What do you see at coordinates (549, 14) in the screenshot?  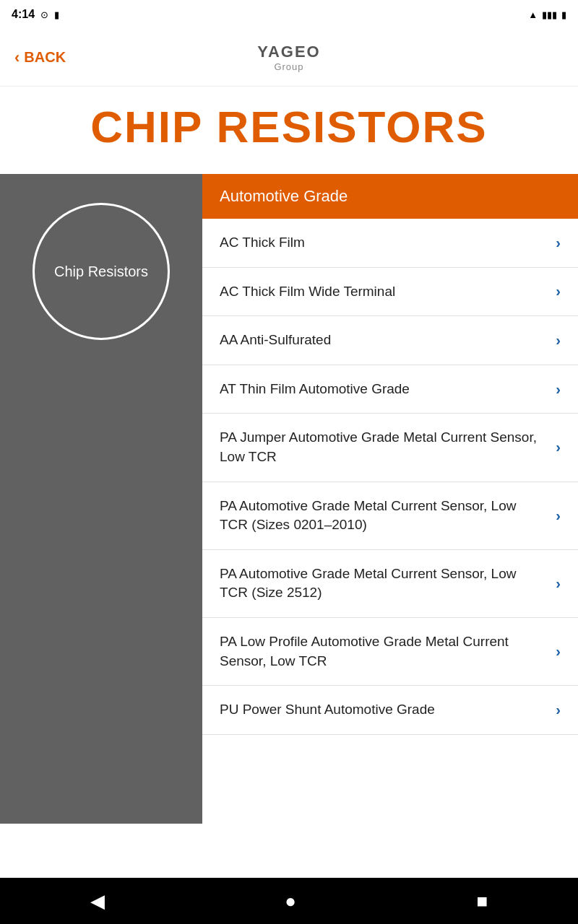 I see `signal-icon: ▮▮▮` at bounding box center [549, 14].